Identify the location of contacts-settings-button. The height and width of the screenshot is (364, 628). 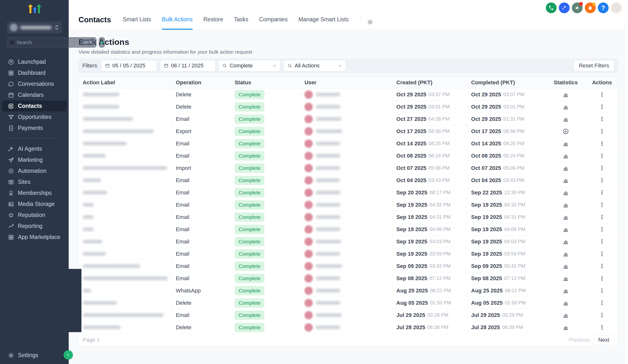
(370, 24).